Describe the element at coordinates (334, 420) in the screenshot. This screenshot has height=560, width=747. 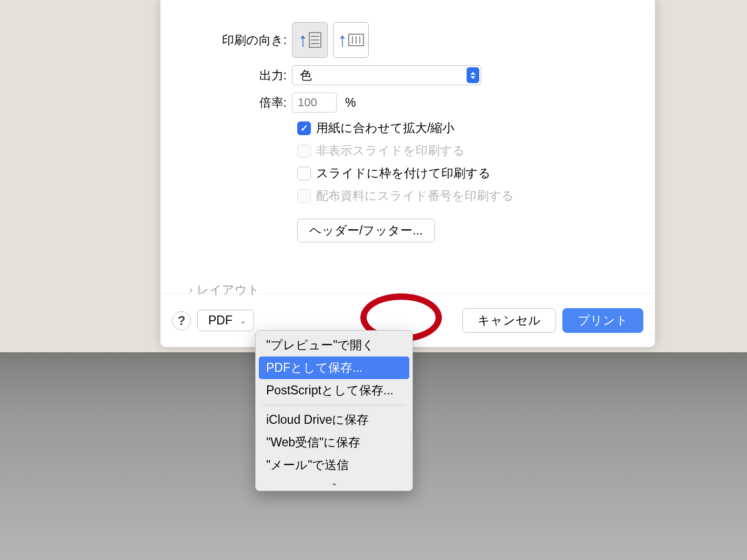
I see `menu-save-icloud: iCloud Driveに保存` at that location.